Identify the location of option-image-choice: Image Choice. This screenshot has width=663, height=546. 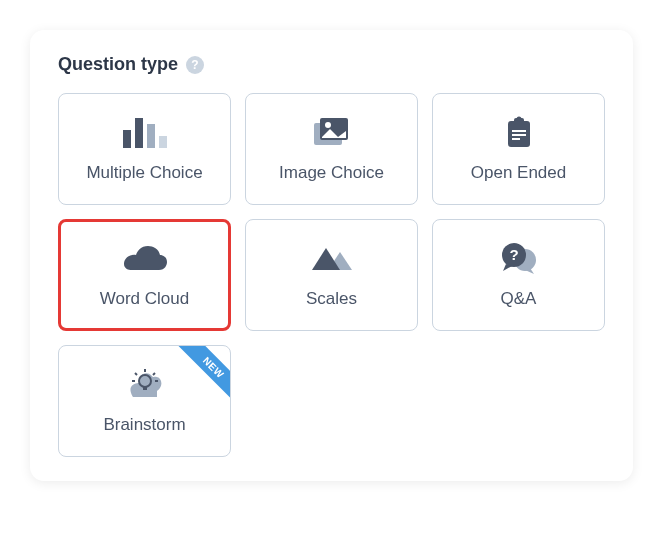
(332, 149).